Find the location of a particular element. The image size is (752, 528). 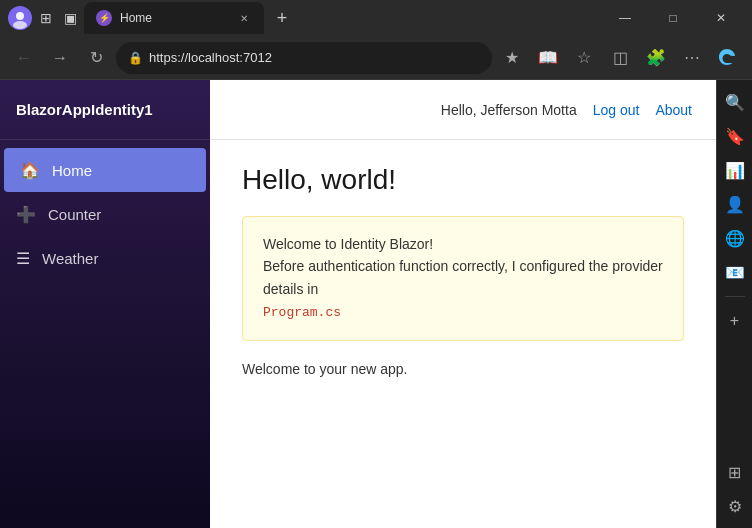

page-title: Hello, world! is located at coordinates (463, 180).